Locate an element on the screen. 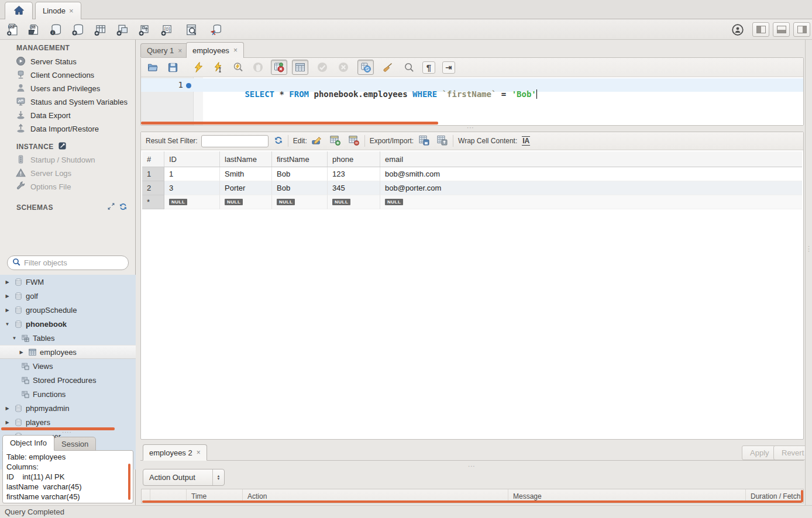  insert-row-icon is located at coordinates (335, 141).